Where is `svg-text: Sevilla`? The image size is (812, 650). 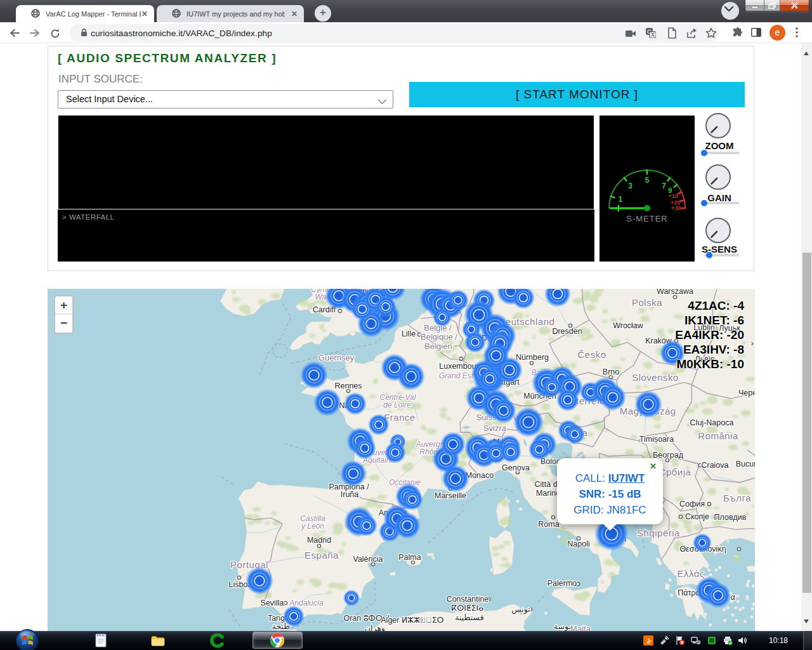 svg-text: Sevilla is located at coordinates (273, 603).